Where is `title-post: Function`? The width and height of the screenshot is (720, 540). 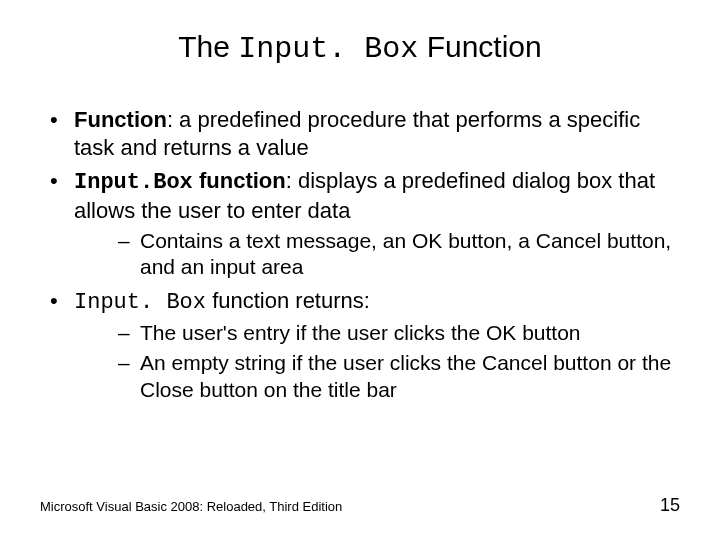
title-post: Function is located at coordinates (480, 46).